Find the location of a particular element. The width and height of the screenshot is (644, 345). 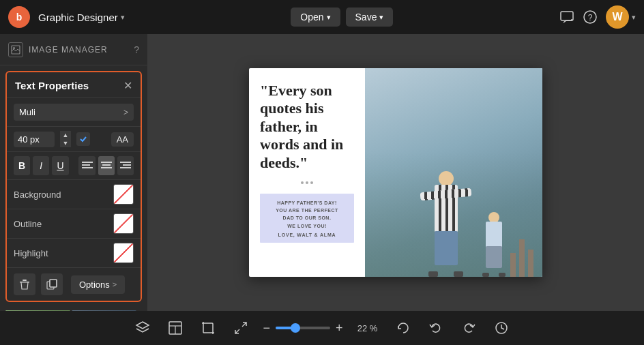

delete-button is located at coordinates (25, 284).